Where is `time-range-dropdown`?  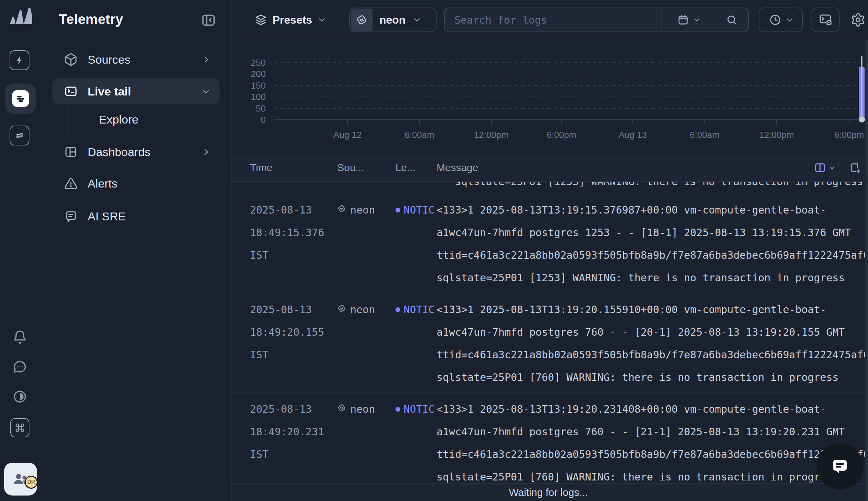 time-range-dropdown is located at coordinates (781, 20).